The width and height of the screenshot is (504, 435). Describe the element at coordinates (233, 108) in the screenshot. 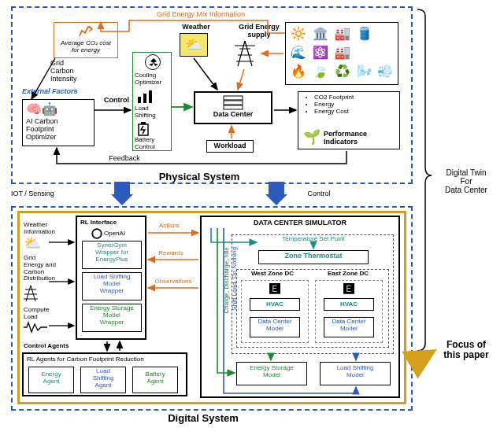

I see `data-center-box: Data Center` at that location.